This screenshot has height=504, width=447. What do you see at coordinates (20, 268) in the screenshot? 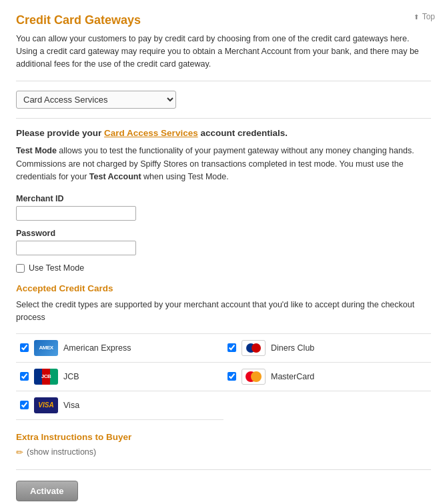
I see `use-test-mode-checkbox` at bounding box center [20, 268].